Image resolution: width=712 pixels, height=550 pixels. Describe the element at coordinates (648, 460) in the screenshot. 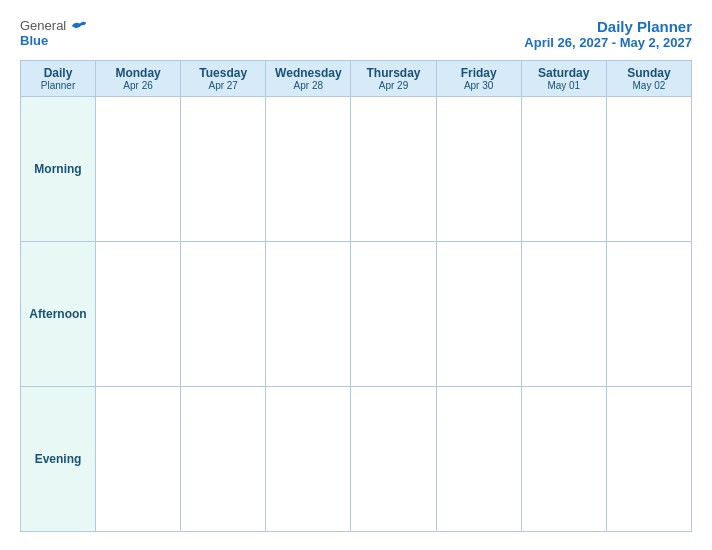

I see `cell-evening-sunday` at that location.